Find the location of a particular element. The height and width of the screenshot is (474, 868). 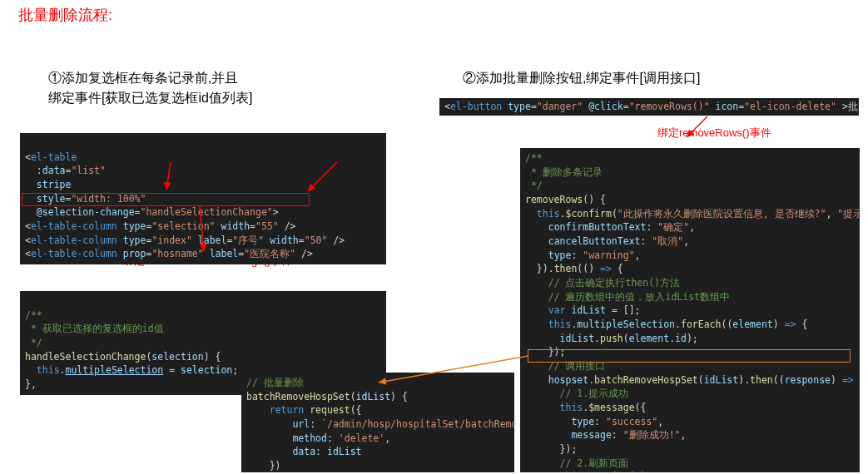

step-1-line-1: ①添加复选框在每条记录前,并且 is located at coordinates (143, 78).